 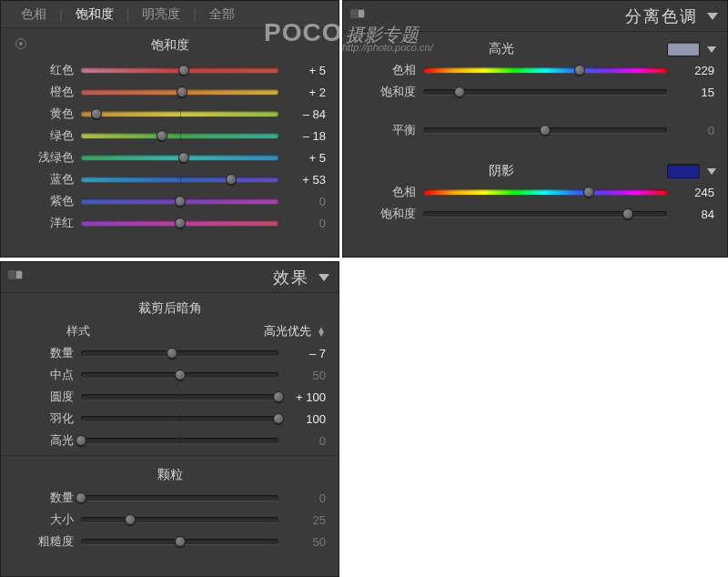 I want to click on slider-orange, so click(x=180, y=92).